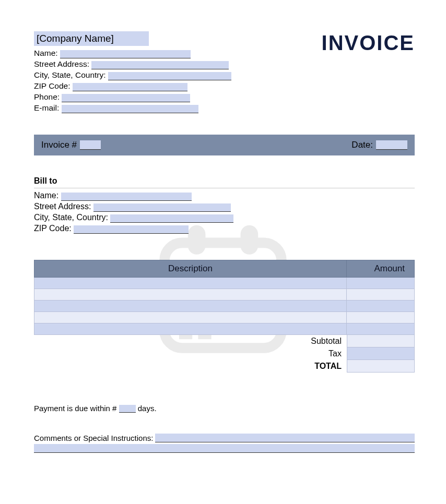 Image resolution: width=446 pixels, height=504 pixels. I want to click on payment-prefix: Payment is due within #, so click(75, 408).